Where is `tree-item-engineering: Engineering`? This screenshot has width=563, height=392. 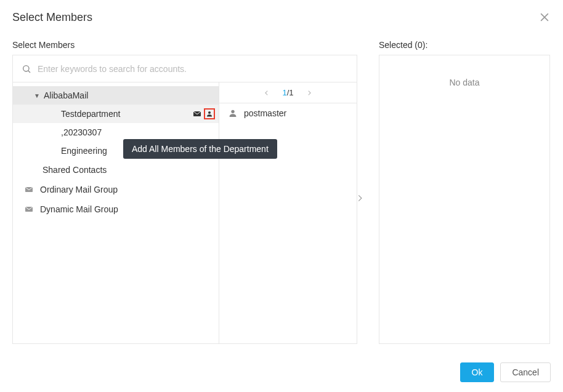
tree-item-engineering: Engineering is located at coordinates (116, 151).